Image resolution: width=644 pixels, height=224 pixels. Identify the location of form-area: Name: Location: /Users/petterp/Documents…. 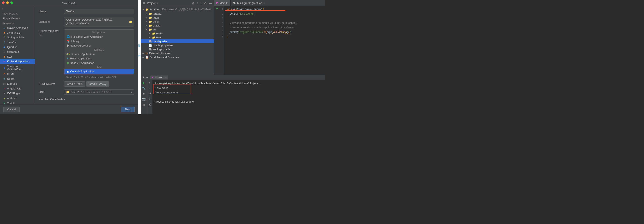
(86, 55).